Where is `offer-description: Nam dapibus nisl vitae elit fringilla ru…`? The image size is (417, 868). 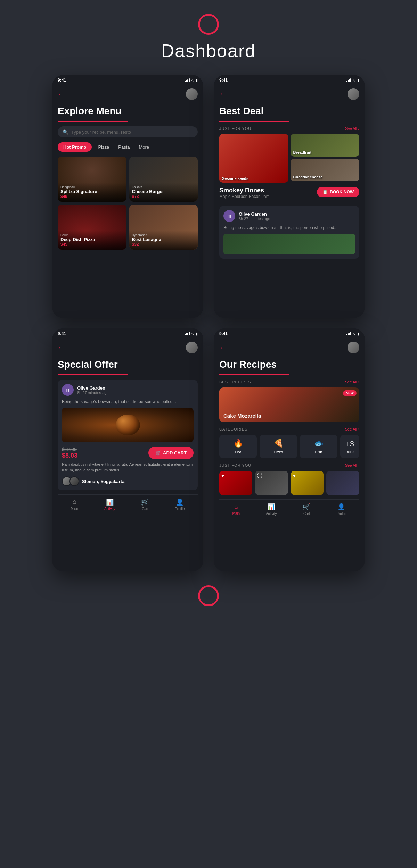 offer-description: Nam dapibus nisl vitae elit fringilla ru… is located at coordinates (128, 467).